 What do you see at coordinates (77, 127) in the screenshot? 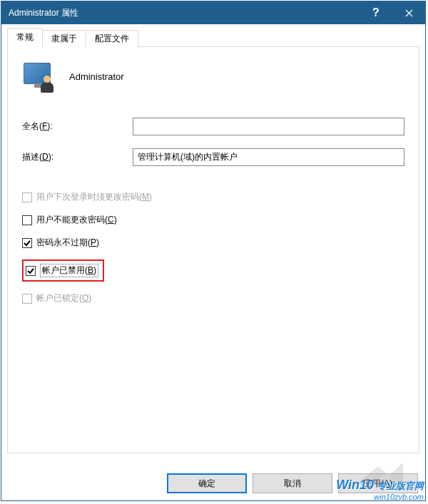
I see `fullname-label: 全名(F):` at bounding box center [77, 127].